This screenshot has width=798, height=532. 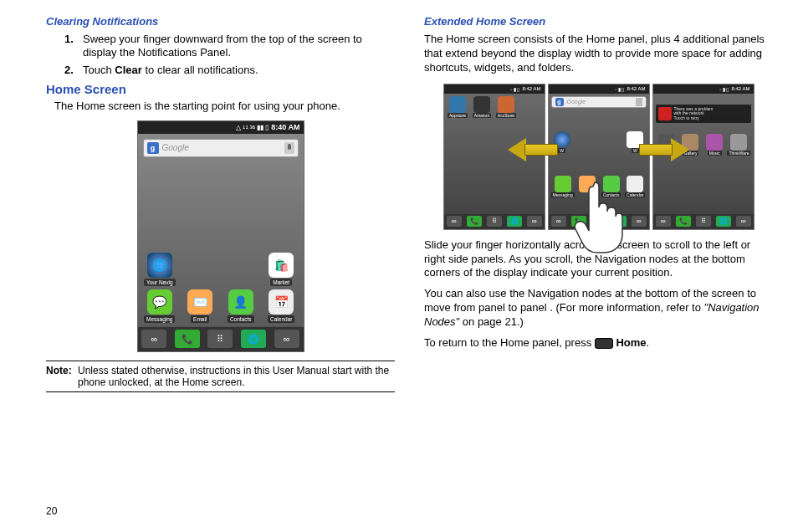 What do you see at coordinates (599, 22) in the screenshot?
I see `extended-home-heading: Extended Home Screen` at bounding box center [599, 22].